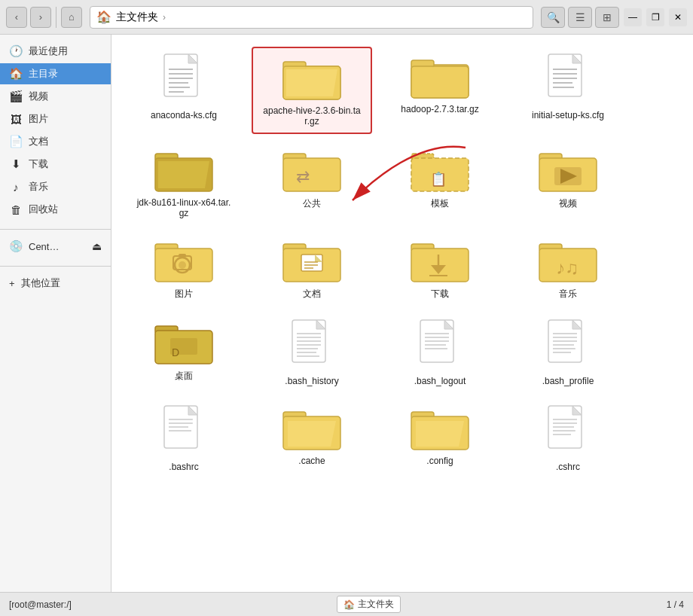 Image resolution: width=693 pixels, height=616 pixels. Describe the element at coordinates (346, 604) in the screenshot. I see `bottombar: [root@master:/] 🏠 主文件夹 1 / 4` at that location.